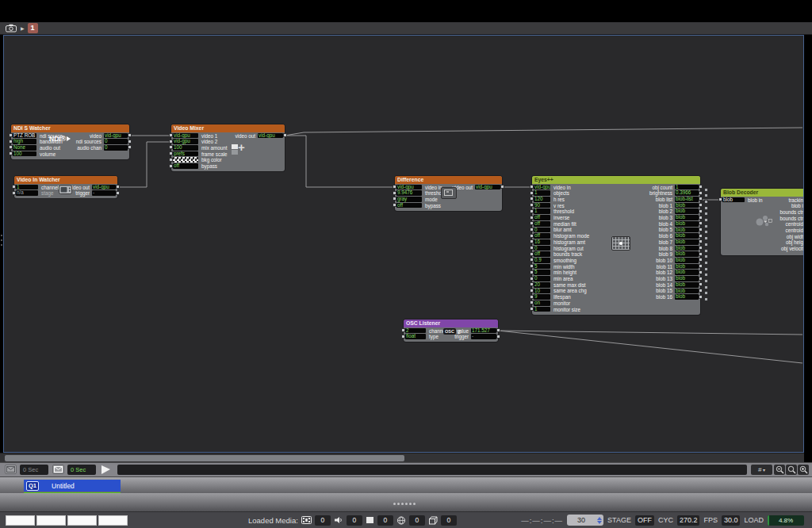  Describe the element at coordinates (11, 29) in the screenshot. I see `camera-icon` at that location.